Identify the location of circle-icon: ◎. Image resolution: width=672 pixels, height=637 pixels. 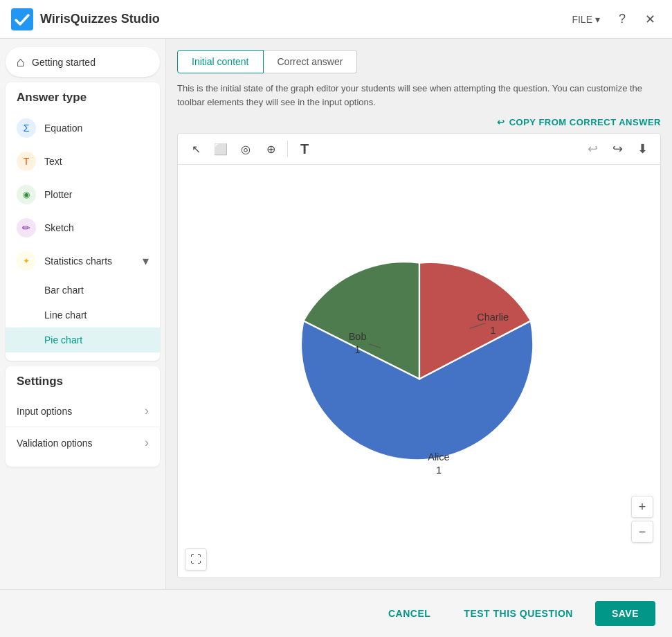
(246, 150).